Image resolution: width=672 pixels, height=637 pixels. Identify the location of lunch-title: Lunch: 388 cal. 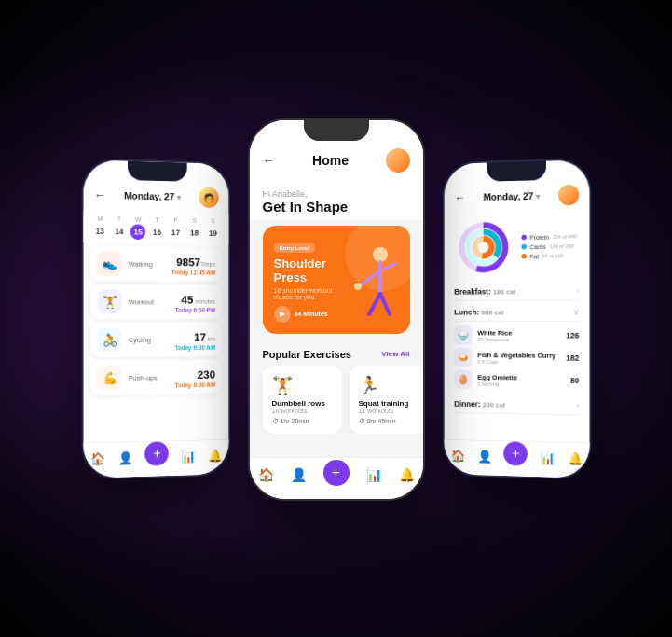
(479, 312).